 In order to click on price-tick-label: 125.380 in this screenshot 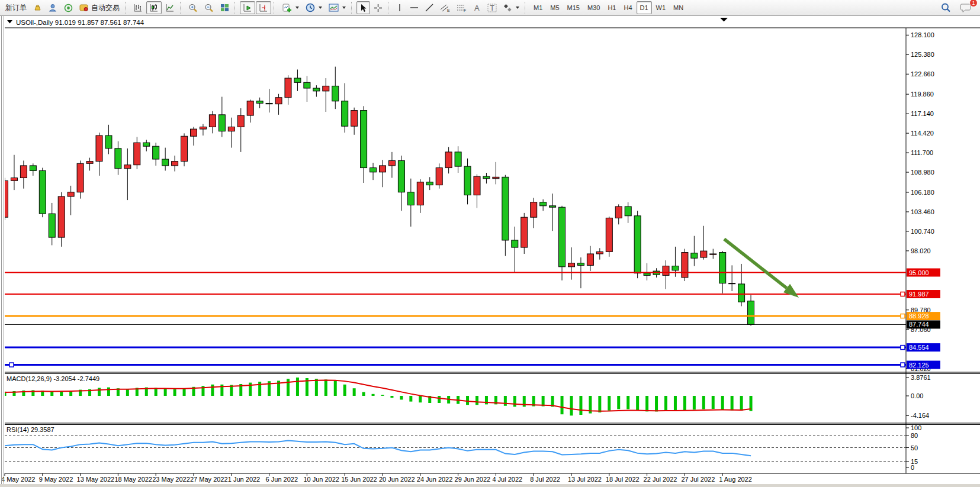, I will do `click(923, 54)`.